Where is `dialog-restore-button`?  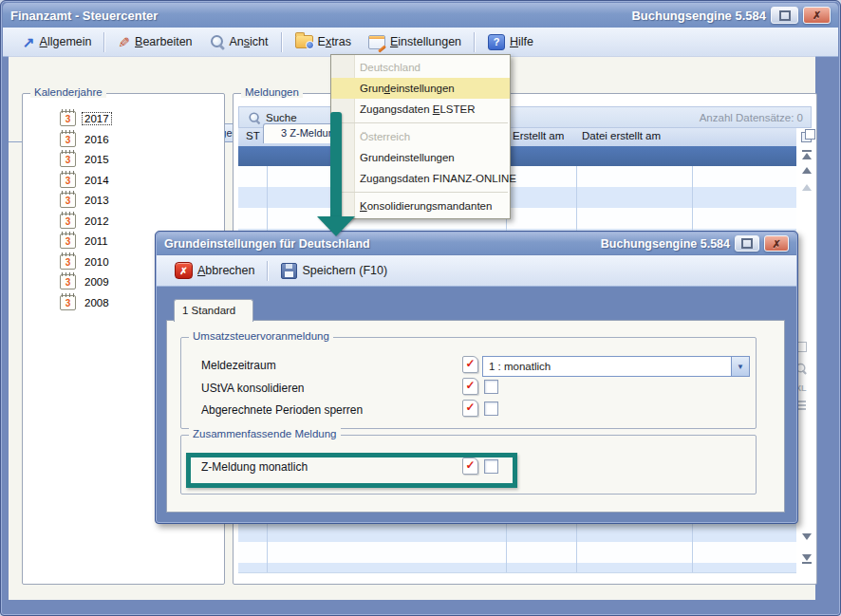
dialog-restore-button is located at coordinates (747, 243).